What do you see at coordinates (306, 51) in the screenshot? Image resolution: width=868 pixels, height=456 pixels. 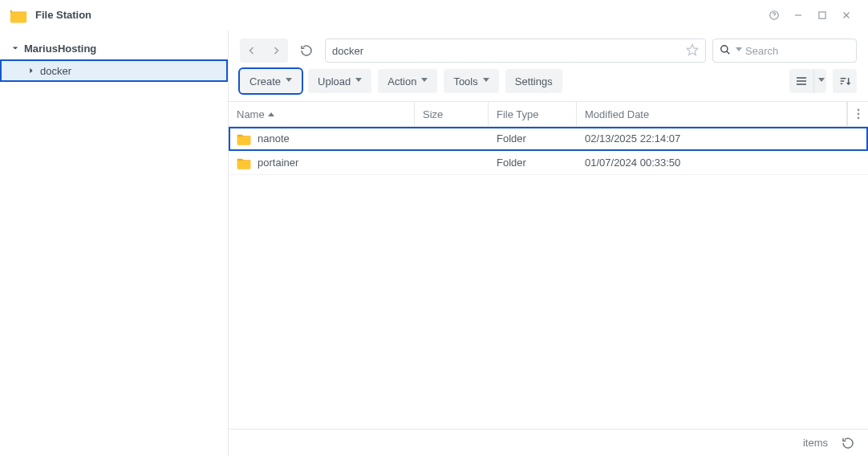 I see `refresh-button` at bounding box center [306, 51].